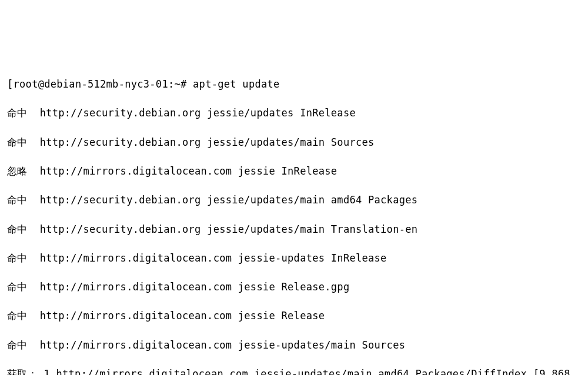 This screenshot has height=375, width=588. I want to click on shell-prompt: root@debian-512mb-nyc3-01:~#, so click(103, 84).